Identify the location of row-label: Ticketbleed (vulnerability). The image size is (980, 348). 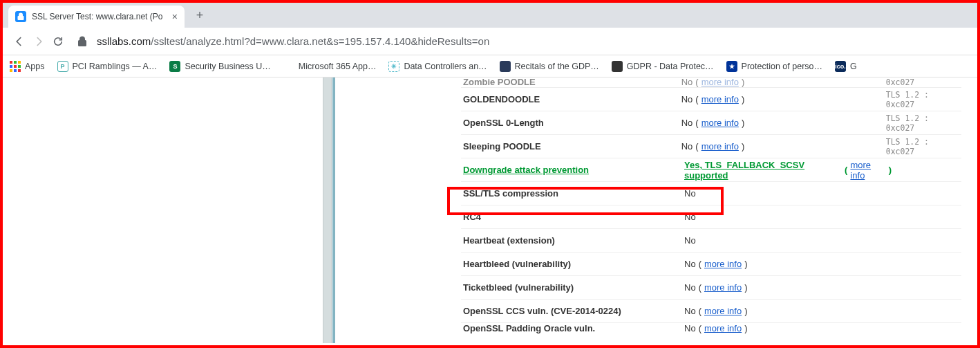
(574, 288).